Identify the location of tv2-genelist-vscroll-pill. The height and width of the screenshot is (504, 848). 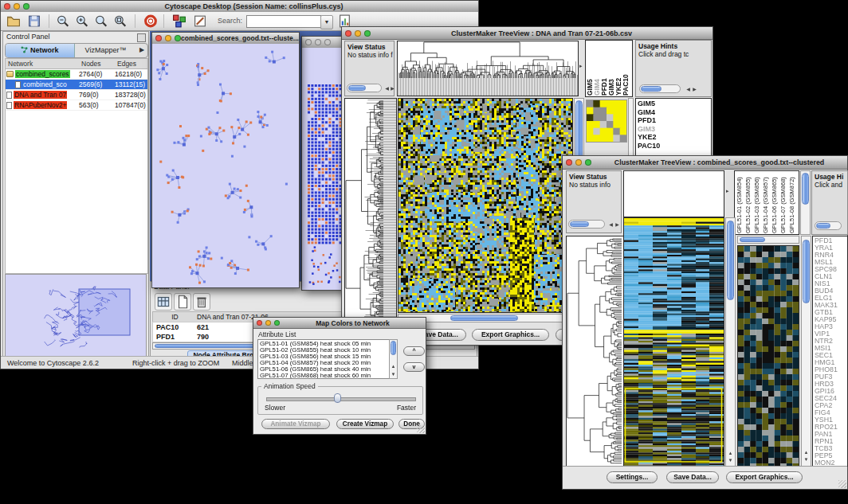
(807, 272).